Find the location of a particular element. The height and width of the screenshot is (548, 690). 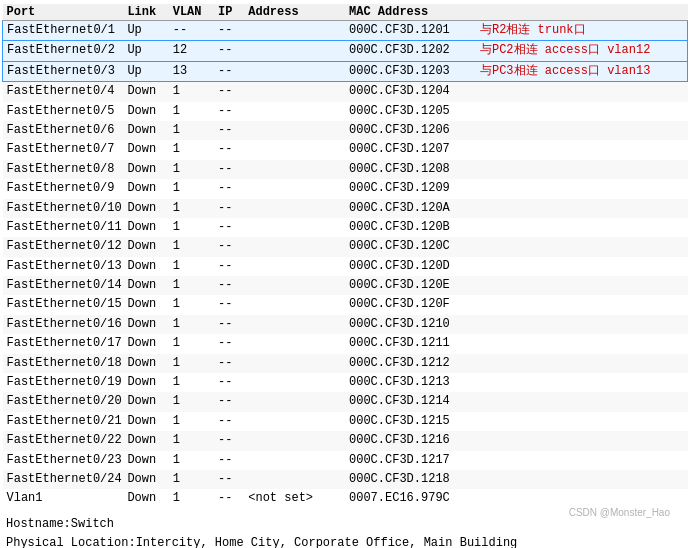

cell-port: FastEthernet0/20 is located at coordinates (64, 402).